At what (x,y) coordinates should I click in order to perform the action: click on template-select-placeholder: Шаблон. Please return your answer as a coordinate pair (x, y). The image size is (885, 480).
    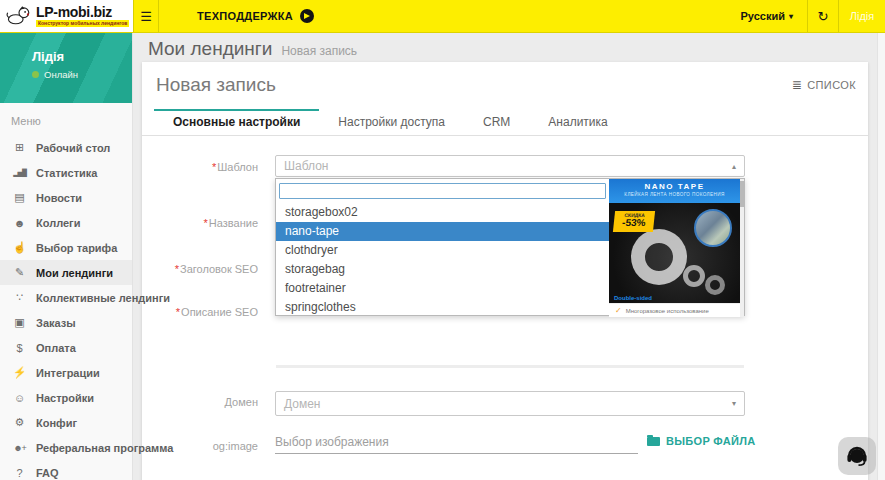
    Looking at the image, I should click on (508, 166).